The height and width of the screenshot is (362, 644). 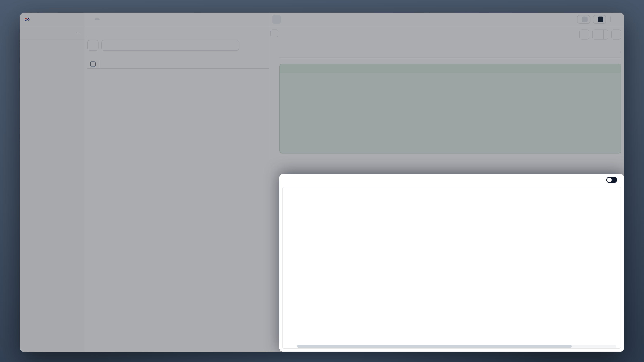 I want to click on horizontal-scrollbar, so click(x=456, y=346).